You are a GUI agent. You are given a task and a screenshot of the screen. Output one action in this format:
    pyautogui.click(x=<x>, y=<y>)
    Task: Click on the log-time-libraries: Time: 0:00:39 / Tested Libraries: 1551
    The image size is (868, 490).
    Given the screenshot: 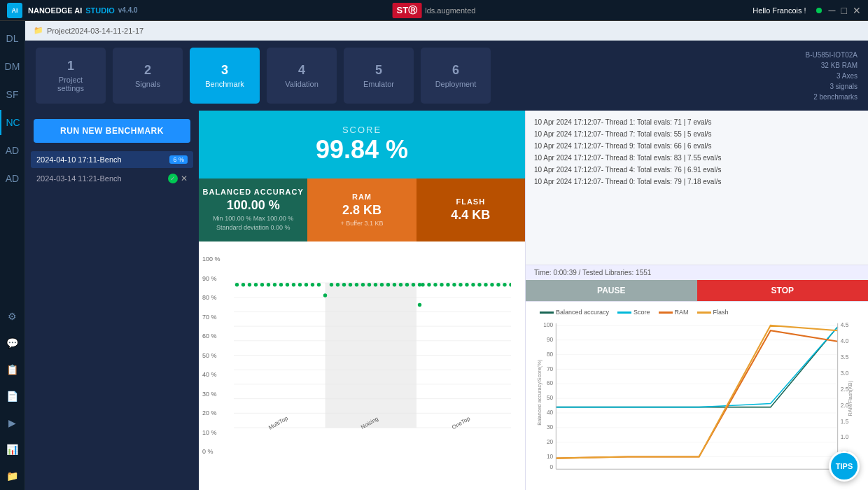 What is the action you would take?
    pyautogui.click(x=592, y=273)
    